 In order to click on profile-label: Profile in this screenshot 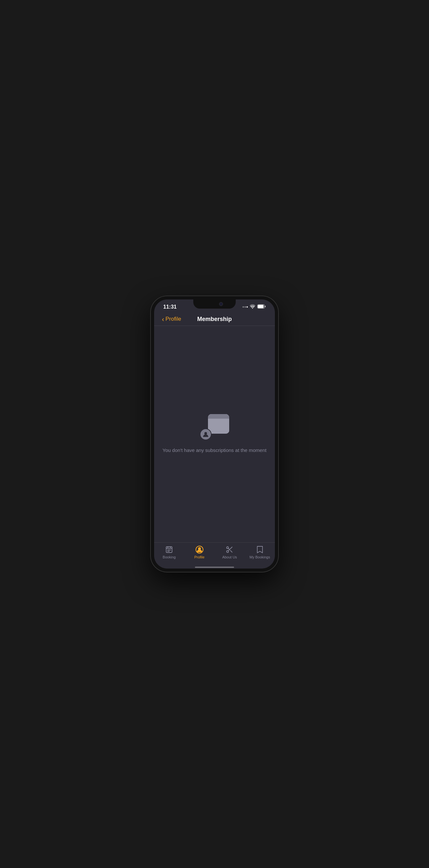, I will do `click(199, 557)`.